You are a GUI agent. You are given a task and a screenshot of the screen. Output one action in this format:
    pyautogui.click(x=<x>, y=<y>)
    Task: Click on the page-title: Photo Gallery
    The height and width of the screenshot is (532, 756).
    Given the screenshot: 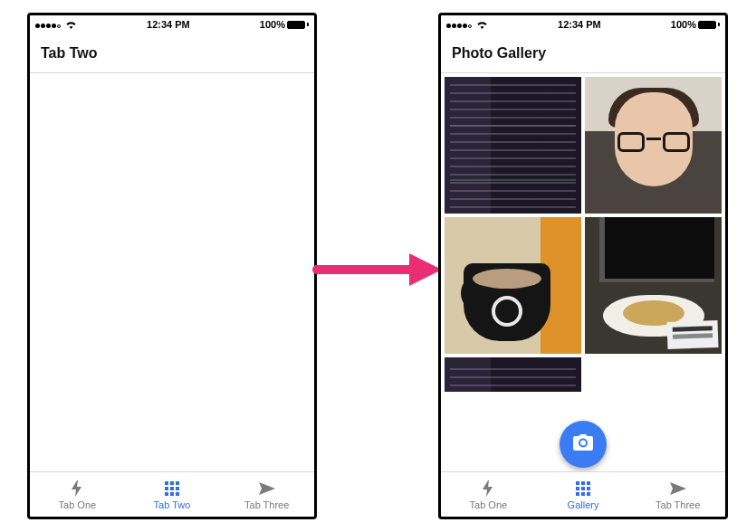 What is the action you would take?
    pyautogui.click(x=499, y=53)
    